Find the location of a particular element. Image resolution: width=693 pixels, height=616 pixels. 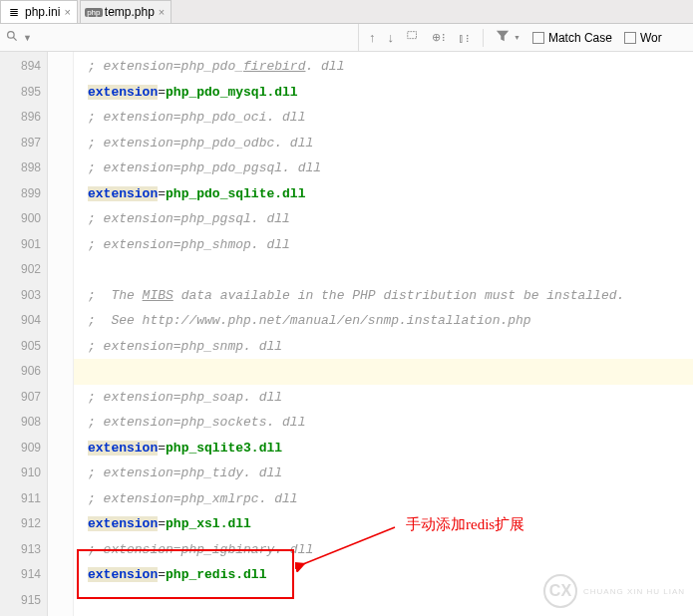

line-number: 903 is located at coordinates (24, 296).